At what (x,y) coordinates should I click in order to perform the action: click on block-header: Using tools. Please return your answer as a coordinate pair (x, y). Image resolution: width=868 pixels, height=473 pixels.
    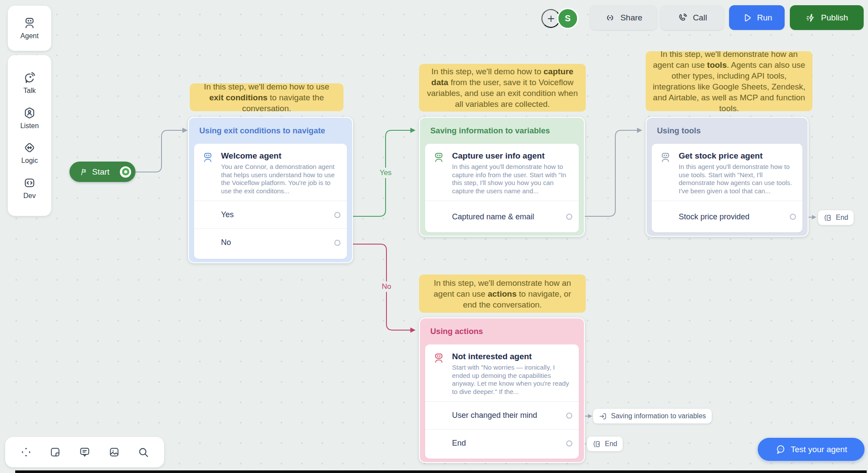
    Looking at the image, I should click on (727, 131).